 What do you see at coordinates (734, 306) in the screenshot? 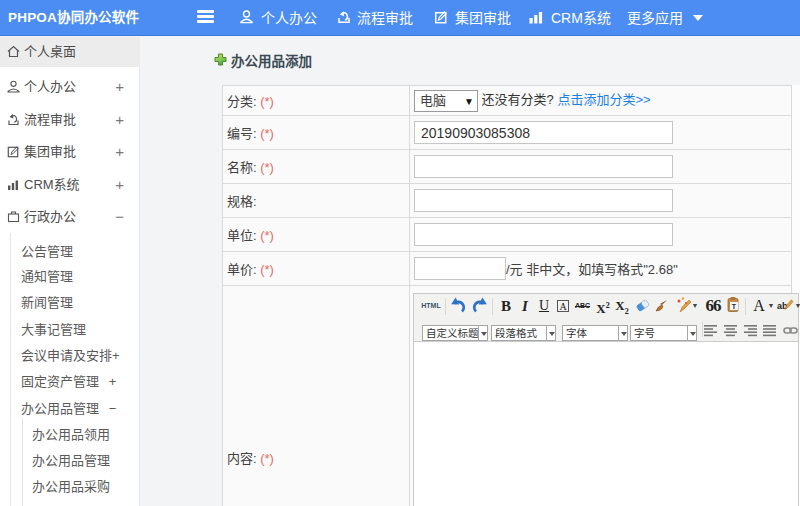
I see `svg-text: T` at bounding box center [734, 306].